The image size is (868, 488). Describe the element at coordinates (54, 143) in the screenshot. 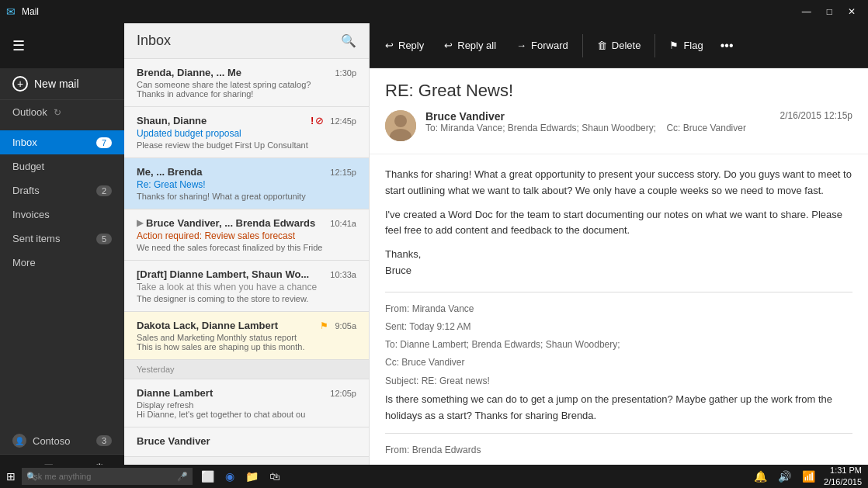

I see `inbox-label: Inbox` at that location.